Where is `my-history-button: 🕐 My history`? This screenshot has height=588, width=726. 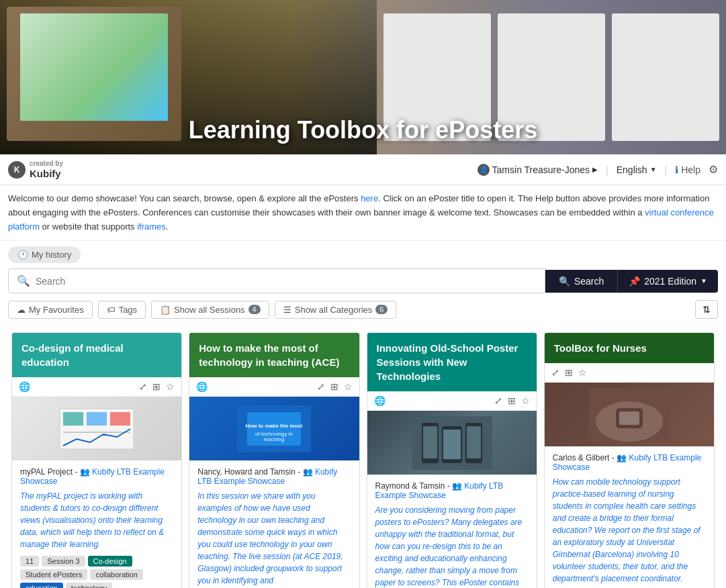 my-history-button: 🕐 My history is located at coordinates (44, 255).